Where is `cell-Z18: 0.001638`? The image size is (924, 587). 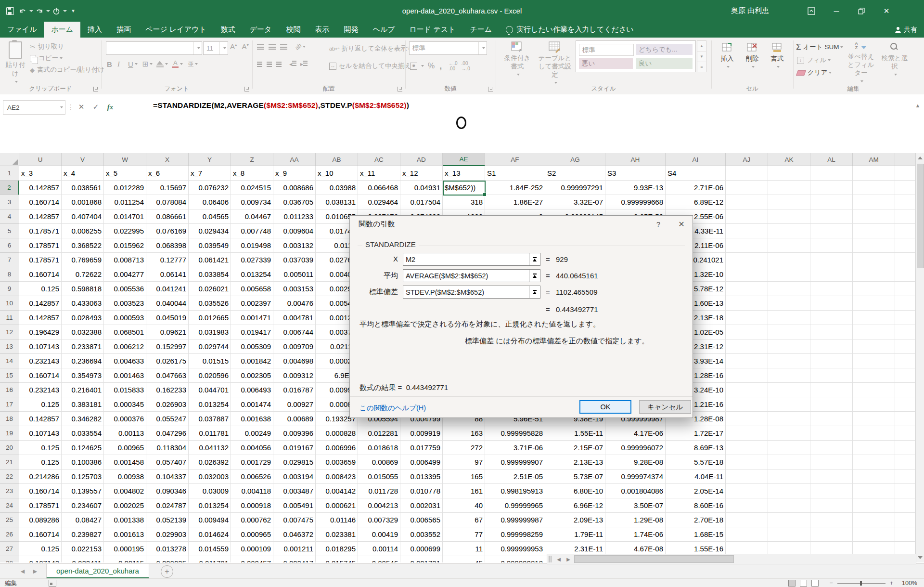
cell-Z18: 0.001638 is located at coordinates (252, 419).